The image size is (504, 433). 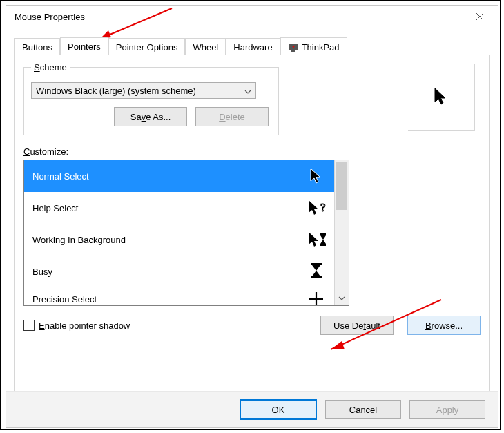 I want to click on list-item: Normal Select, so click(x=180, y=176).